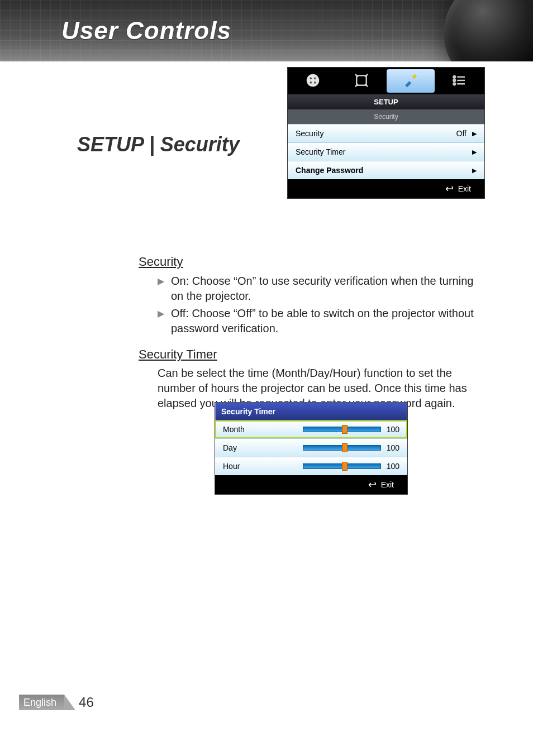 The width and height of the screenshot is (533, 756). I want to click on list-icon, so click(459, 82).